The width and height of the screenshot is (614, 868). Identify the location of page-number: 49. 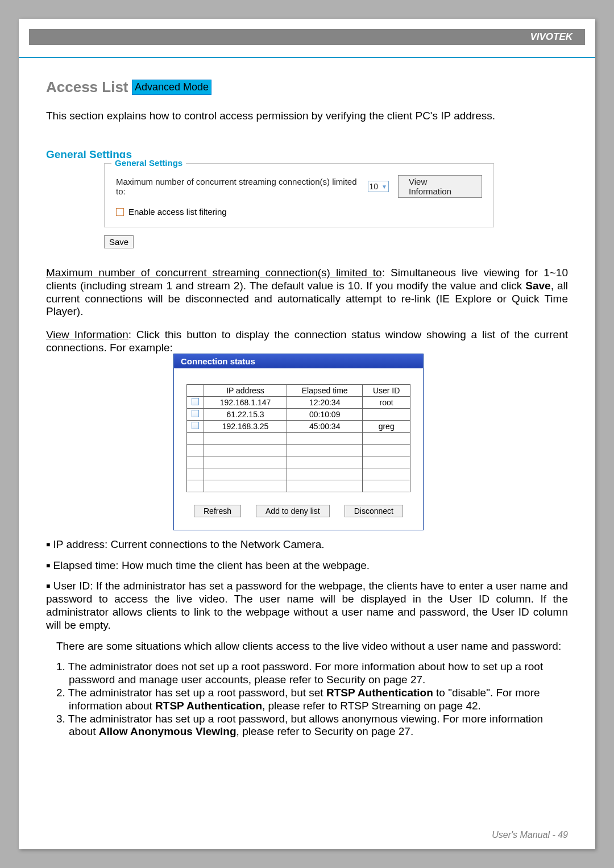
(563, 834).